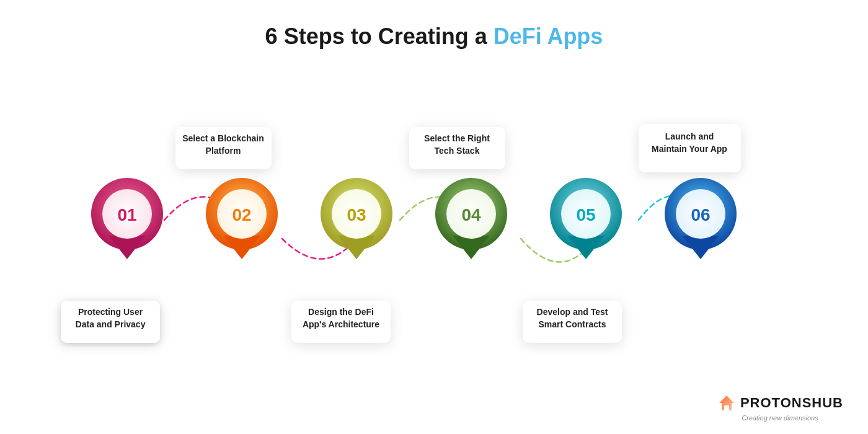 Image resolution: width=868 pixels, height=434 pixels. Describe the element at coordinates (701, 218) in the screenshot. I see `step-6-icon: 06` at that location.